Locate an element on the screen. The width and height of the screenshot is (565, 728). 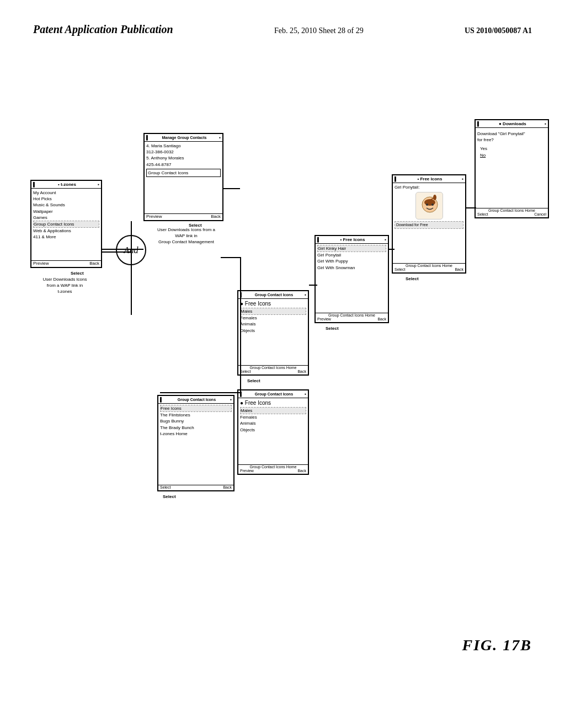
screen-fl-header: ▌ Group Contact Icons ▪ is located at coordinates (196, 400).